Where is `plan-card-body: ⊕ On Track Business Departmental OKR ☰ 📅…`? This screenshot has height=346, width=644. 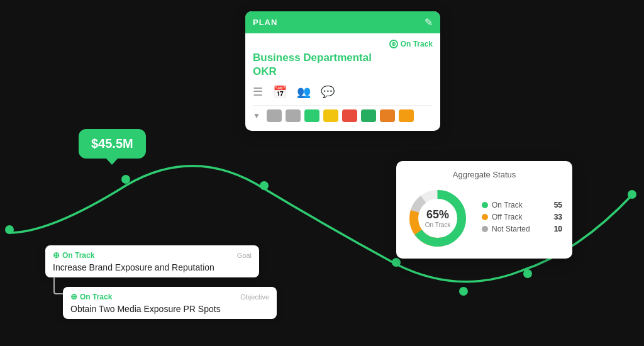 plan-card-body: ⊕ On Track Business Departmental OKR ☰ 📅… is located at coordinates (343, 82).